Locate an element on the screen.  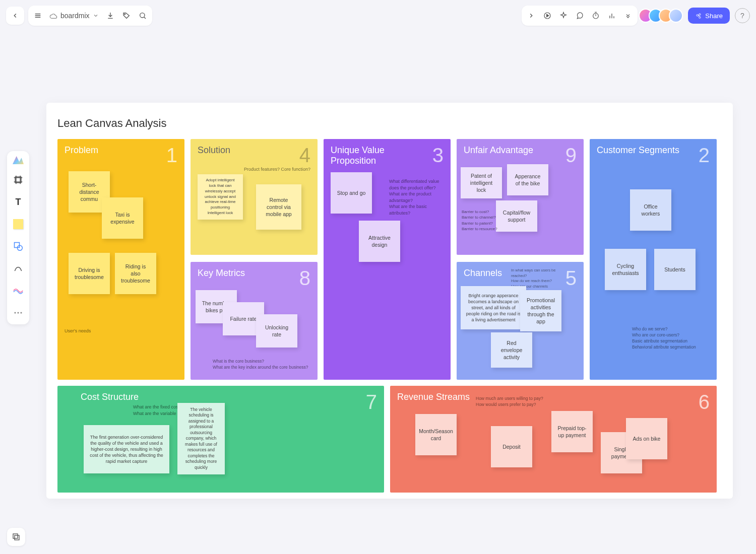
sticky-note: Remote control via mobile app is located at coordinates (279, 207).